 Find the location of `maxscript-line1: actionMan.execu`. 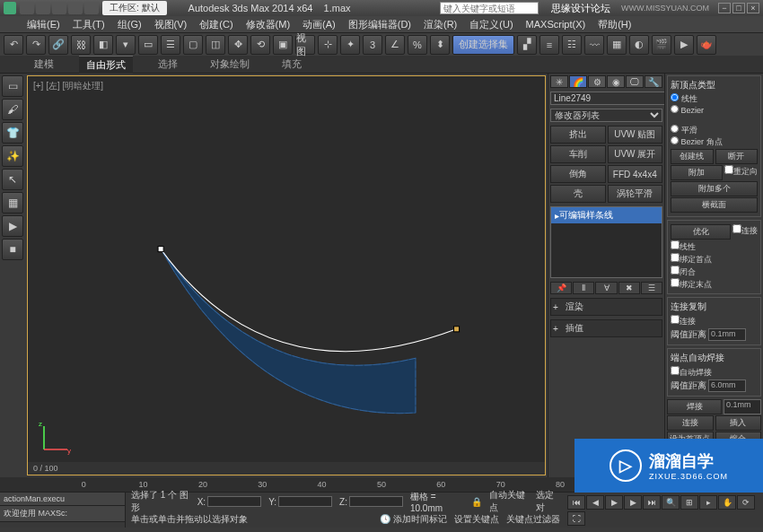

maxscript-line1: actionMan.execu is located at coordinates (63, 499).